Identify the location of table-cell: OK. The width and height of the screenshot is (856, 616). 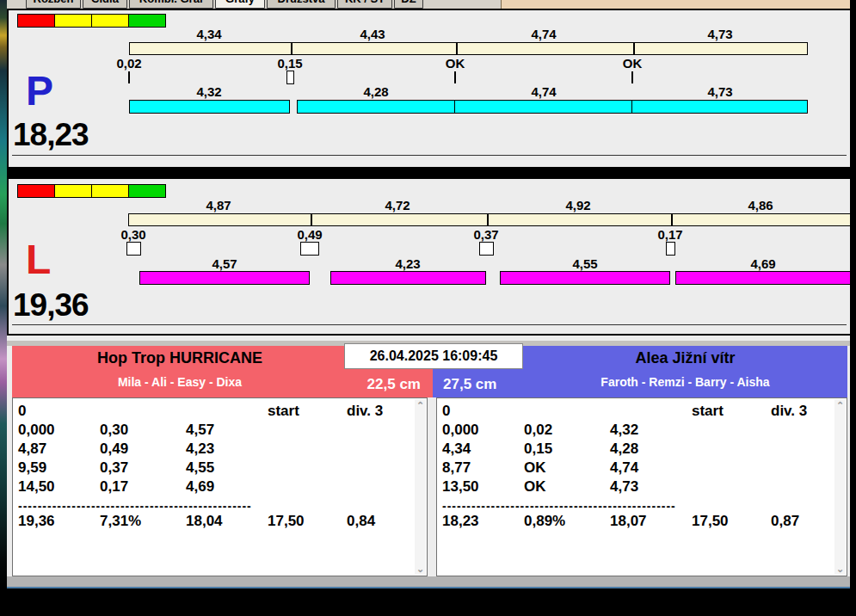
(535, 487).